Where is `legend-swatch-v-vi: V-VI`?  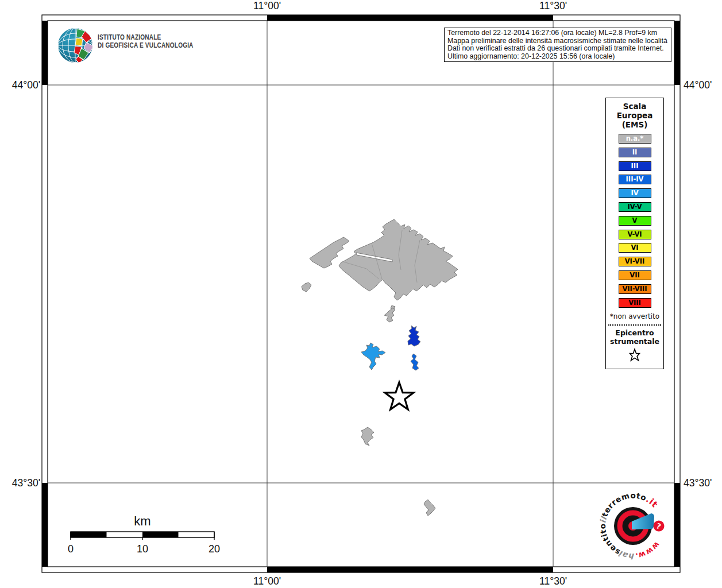 legend-swatch-v-vi: V-VI is located at coordinates (635, 234).